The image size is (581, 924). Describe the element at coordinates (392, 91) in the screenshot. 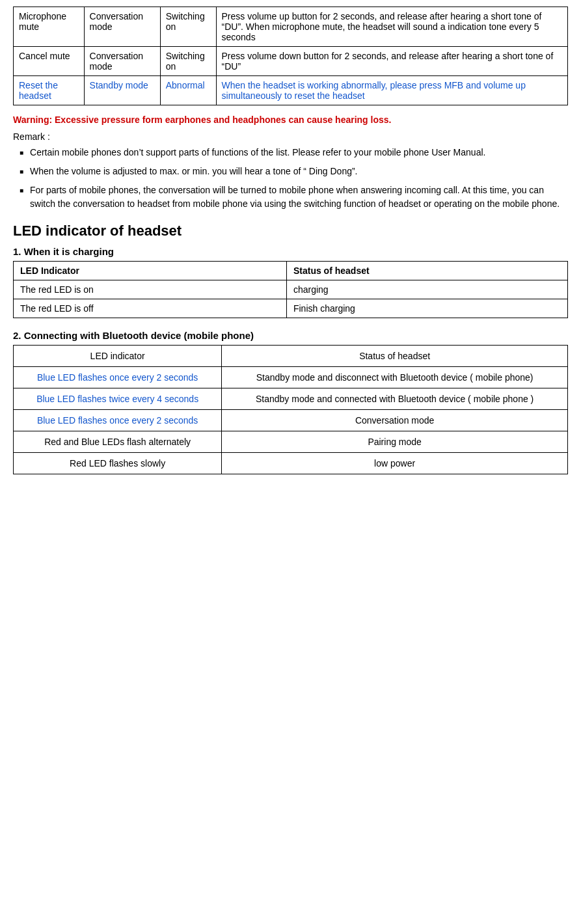

I see `table-cell-description: When the headset is working abnormally, …` at that location.